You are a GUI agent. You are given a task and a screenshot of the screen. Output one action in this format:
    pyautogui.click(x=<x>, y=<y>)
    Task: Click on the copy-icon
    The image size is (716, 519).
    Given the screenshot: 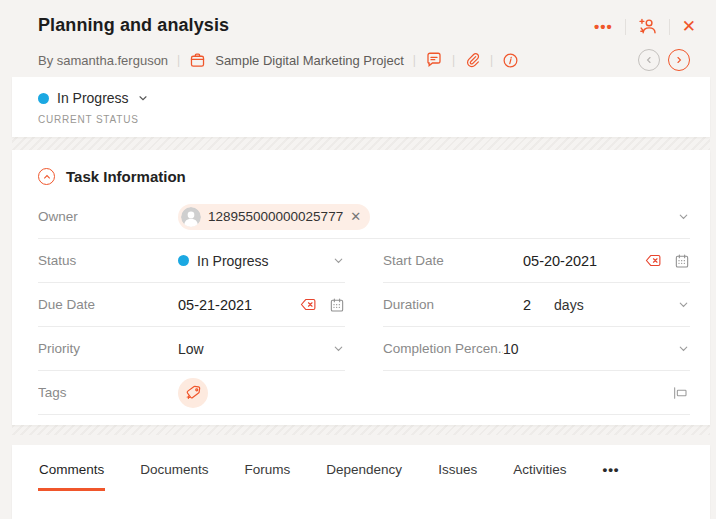 What is the action you would take?
    pyautogui.click(x=680, y=393)
    